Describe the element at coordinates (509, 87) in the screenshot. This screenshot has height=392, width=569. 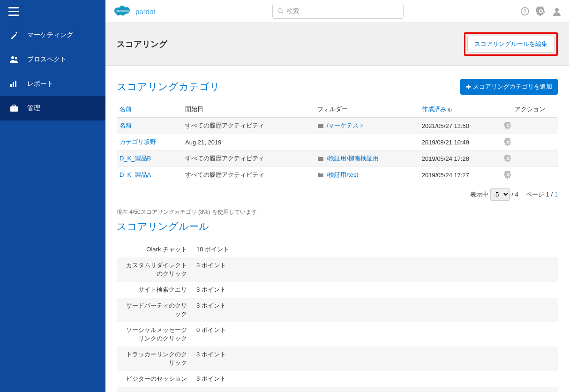
I see `add-category-button: ✚ スコアリングカテゴリを追加` at that location.